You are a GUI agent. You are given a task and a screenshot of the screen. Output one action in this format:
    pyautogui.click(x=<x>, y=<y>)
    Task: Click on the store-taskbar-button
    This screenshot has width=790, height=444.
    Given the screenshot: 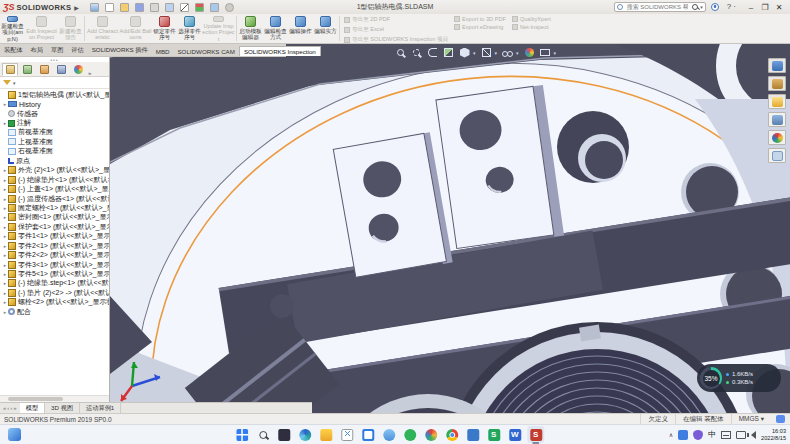 What is the action you would take?
    pyautogui.click(x=368, y=434)
    